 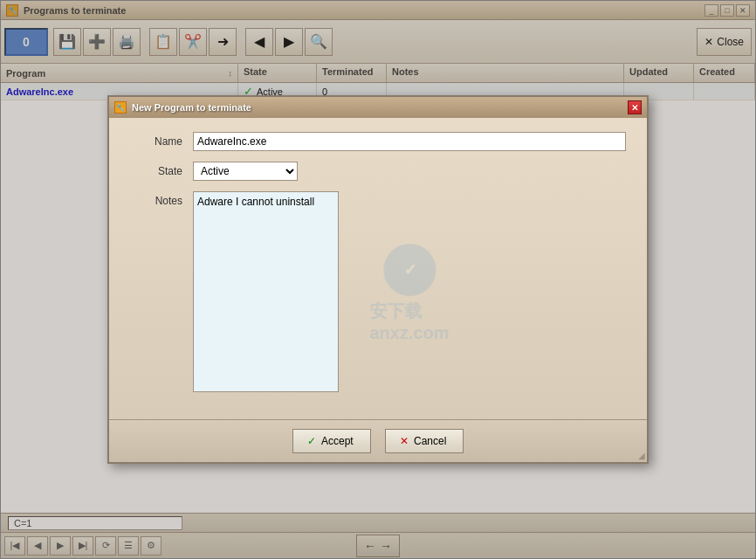 I want to click on notes-textarea: Adware I cannot uninstall, so click(x=265, y=292).